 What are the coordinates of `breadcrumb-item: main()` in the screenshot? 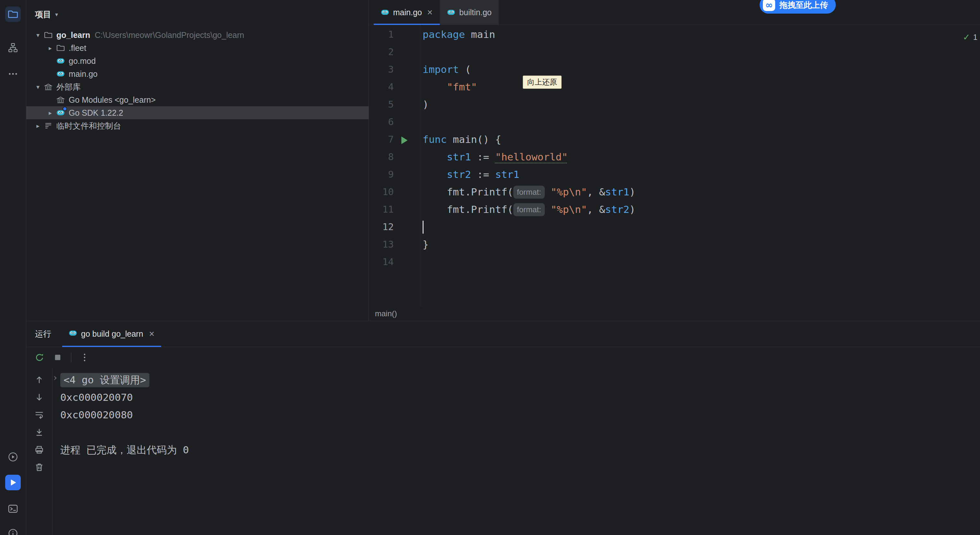 It's located at (386, 314).